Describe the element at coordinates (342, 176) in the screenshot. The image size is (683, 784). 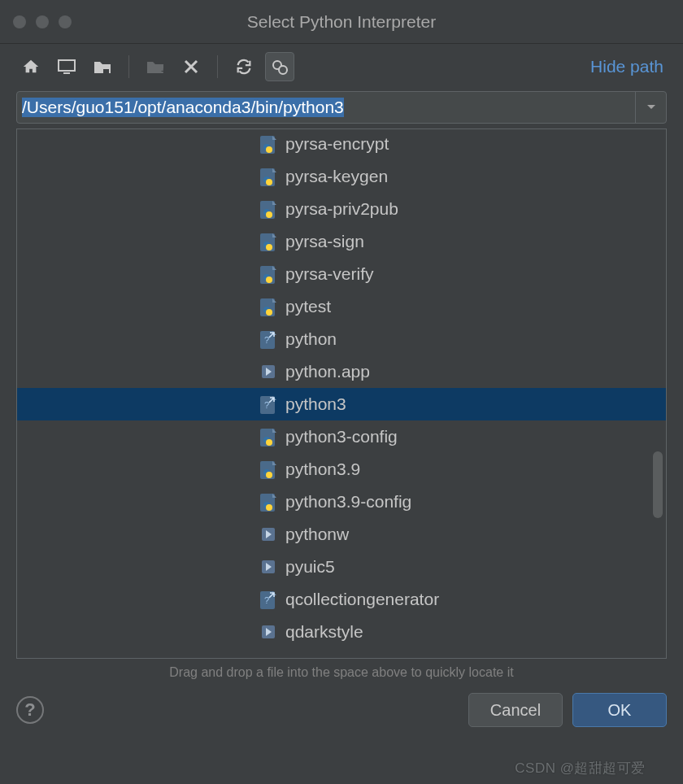
I see `tree-item: pyrsa-keygen` at that location.